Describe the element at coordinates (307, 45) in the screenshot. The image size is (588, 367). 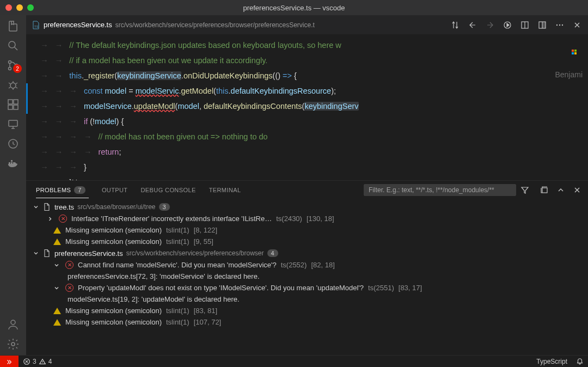
I see `code-line: → → // The default keybindings.json upda…` at that location.